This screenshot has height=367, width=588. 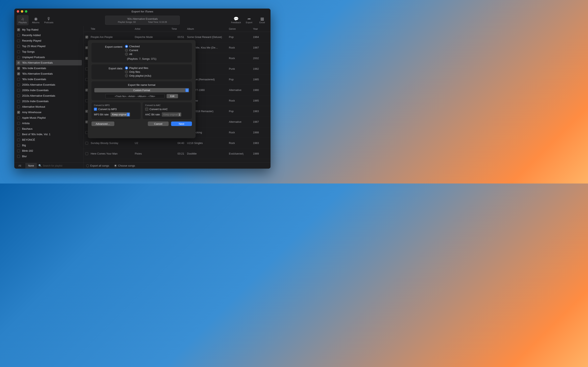 What do you see at coordinates (49, 112) in the screenshot?
I see `playlist-item: ✓Amy Winehouse` at bounding box center [49, 112].